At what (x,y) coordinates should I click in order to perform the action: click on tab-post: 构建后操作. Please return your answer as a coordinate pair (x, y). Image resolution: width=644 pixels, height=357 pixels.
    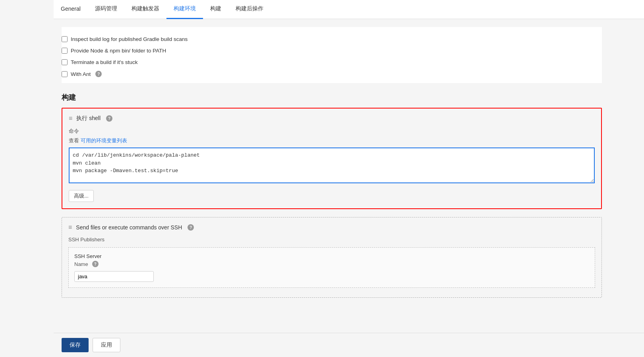
    Looking at the image, I should click on (249, 10).